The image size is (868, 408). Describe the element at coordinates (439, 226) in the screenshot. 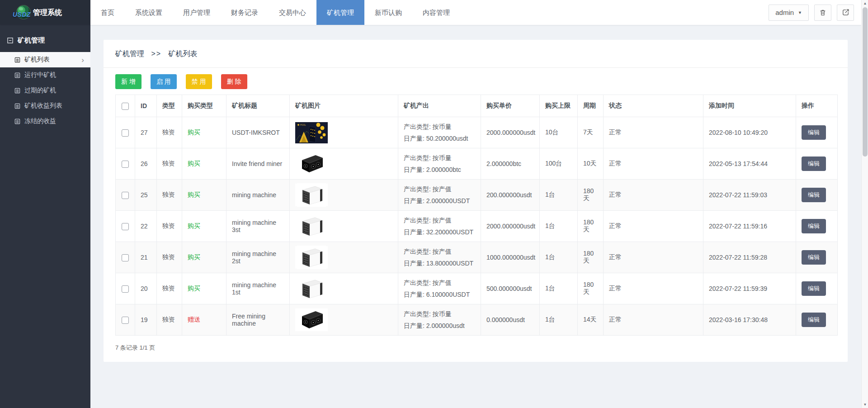

I see `cell-output: 产出类型: 按产值日产量: 32.200000USDT` at that location.